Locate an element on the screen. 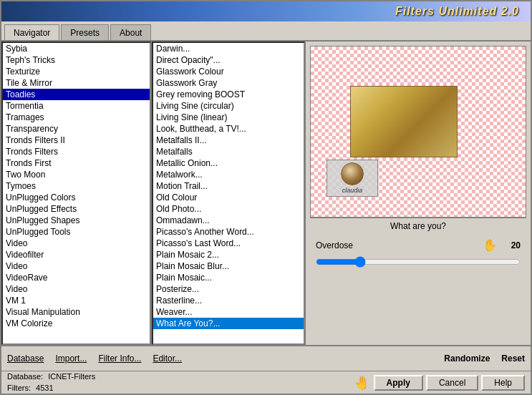 Image resolution: width=532 pixels, height=395 pixels. apply-button: Apply is located at coordinates (398, 383).